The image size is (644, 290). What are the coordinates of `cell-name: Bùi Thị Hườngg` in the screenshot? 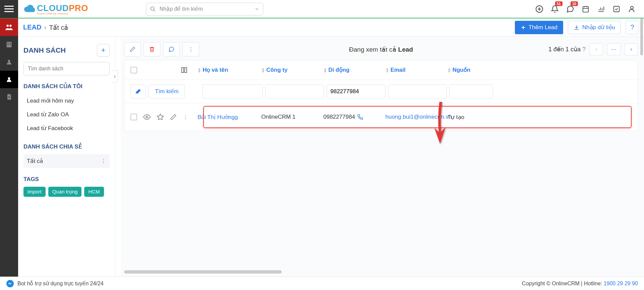 It's located at (229, 117).